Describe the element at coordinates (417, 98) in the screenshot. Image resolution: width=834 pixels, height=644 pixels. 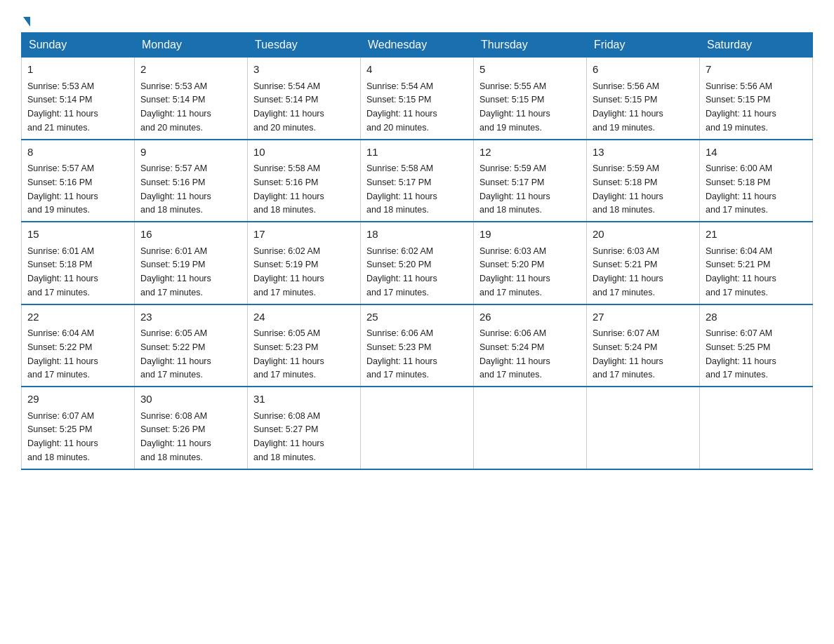
I see `week-row-1: 1 Sunrise: 5:53 AMSunset: 5:14 PMDayligh…` at that location.